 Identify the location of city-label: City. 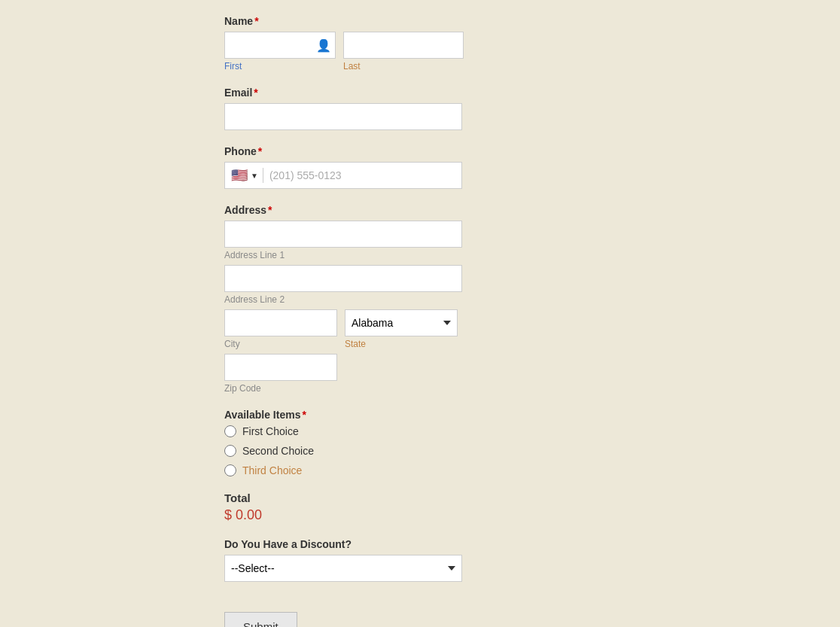
(281, 344).